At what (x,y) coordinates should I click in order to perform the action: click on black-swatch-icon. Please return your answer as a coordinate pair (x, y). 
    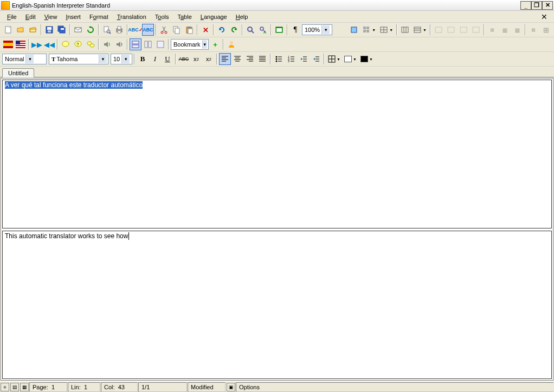
    Looking at the image, I should click on (364, 59).